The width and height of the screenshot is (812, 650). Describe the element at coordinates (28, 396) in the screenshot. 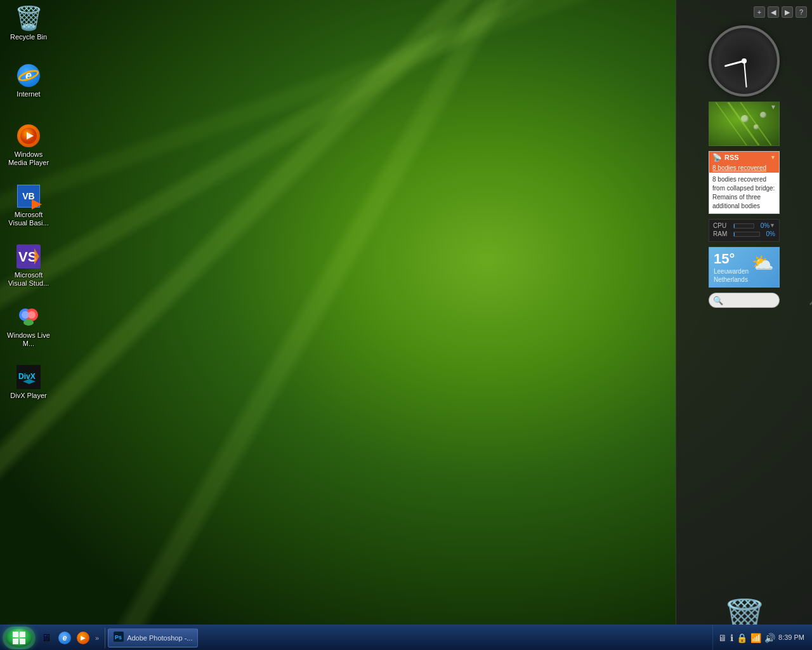

I see `divx-label: DivX Player` at that location.